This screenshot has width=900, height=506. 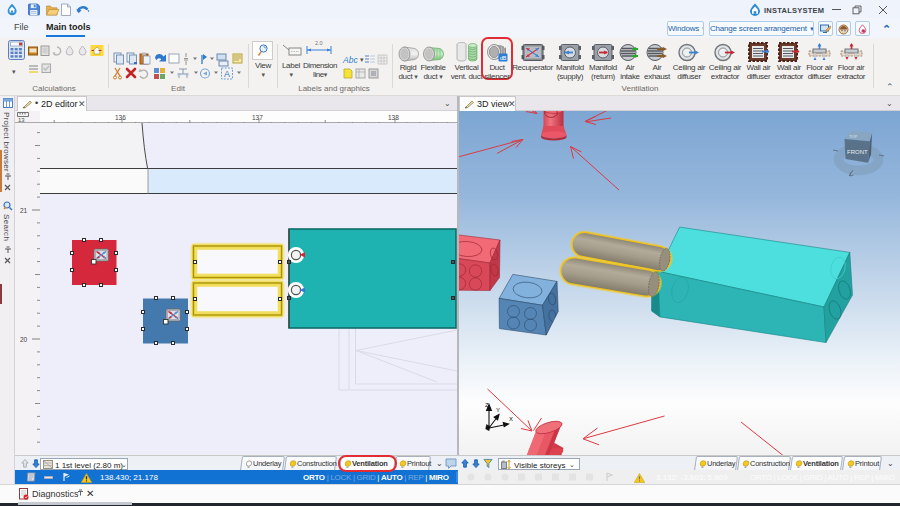 I want to click on svg-text: 2.0, so click(x=319, y=43).